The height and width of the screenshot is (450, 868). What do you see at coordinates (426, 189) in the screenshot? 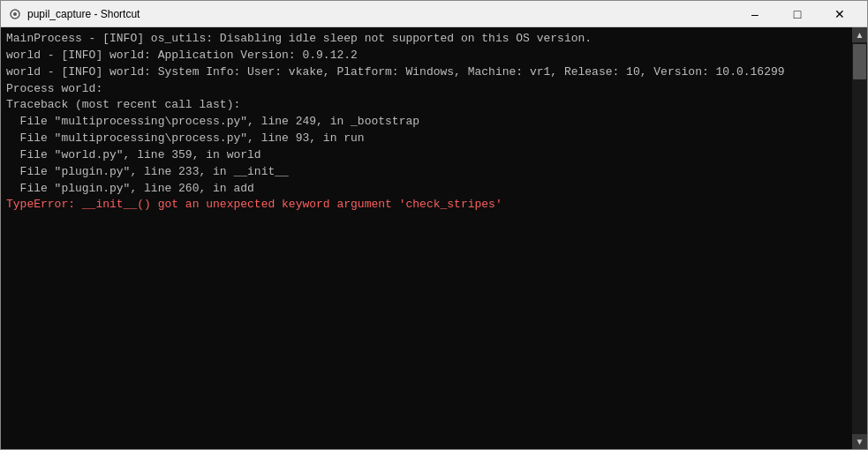
I see `console-line: File "plugin.py", line 260, in add` at bounding box center [426, 189].